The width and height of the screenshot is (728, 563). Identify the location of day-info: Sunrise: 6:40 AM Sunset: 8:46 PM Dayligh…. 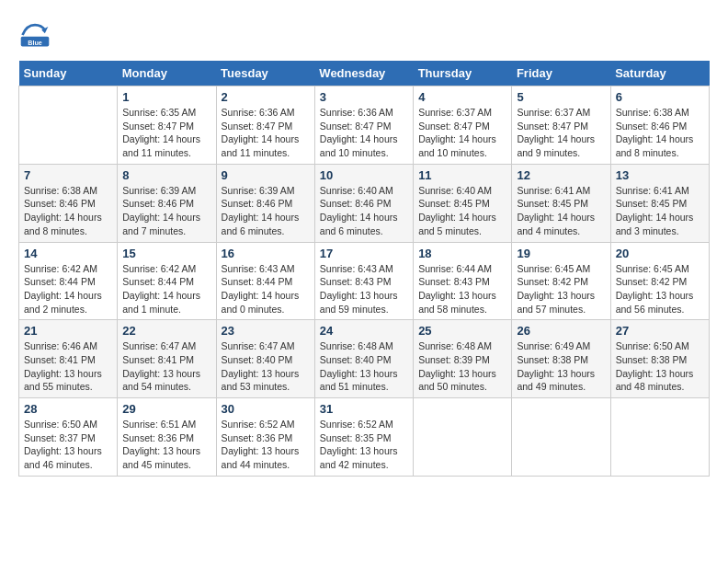
(364, 212).